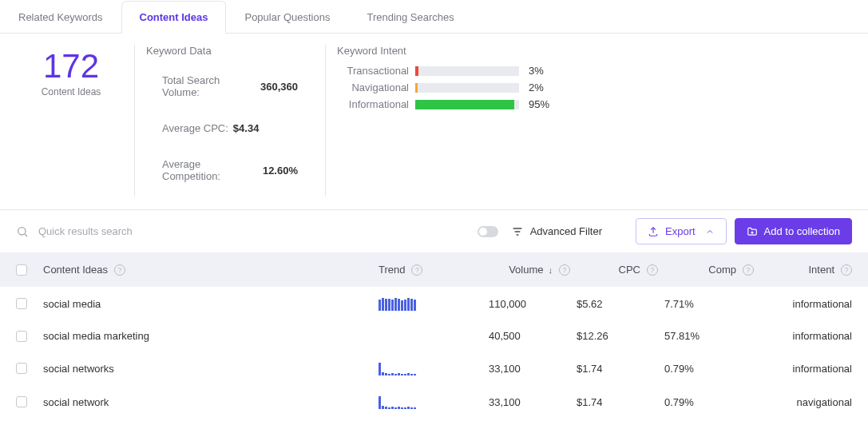 The image size is (868, 425). Describe the element at coordinates (434, 368) in the screenshot. I see `table-row: social networks33,100$1.740.79%informati…` at that location.